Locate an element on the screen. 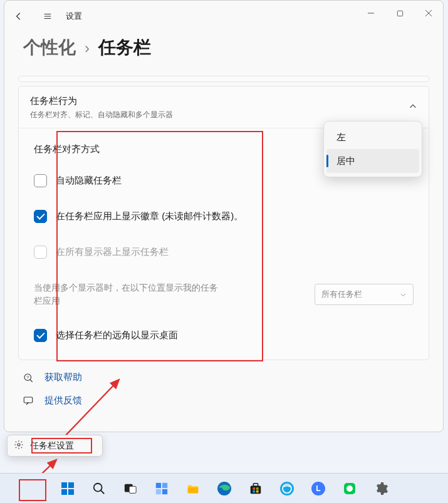 The width and height of the screenshot is (448, 503). multi-monitor-label: 当使用多个显示器时，在以下位置显示我的任务栏应用 is located at coordinates (128, 294).